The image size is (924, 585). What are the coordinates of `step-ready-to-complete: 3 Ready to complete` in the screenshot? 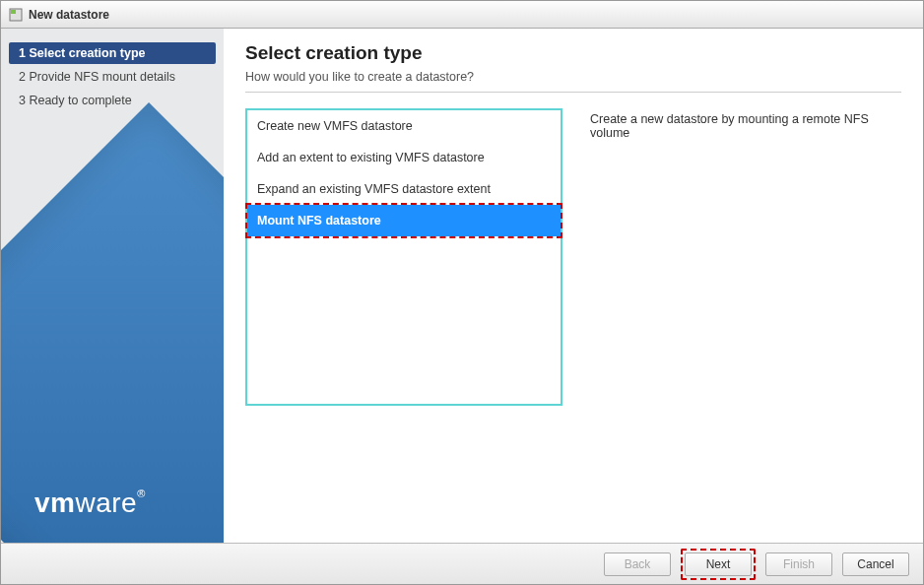 It's located at (112, 100).